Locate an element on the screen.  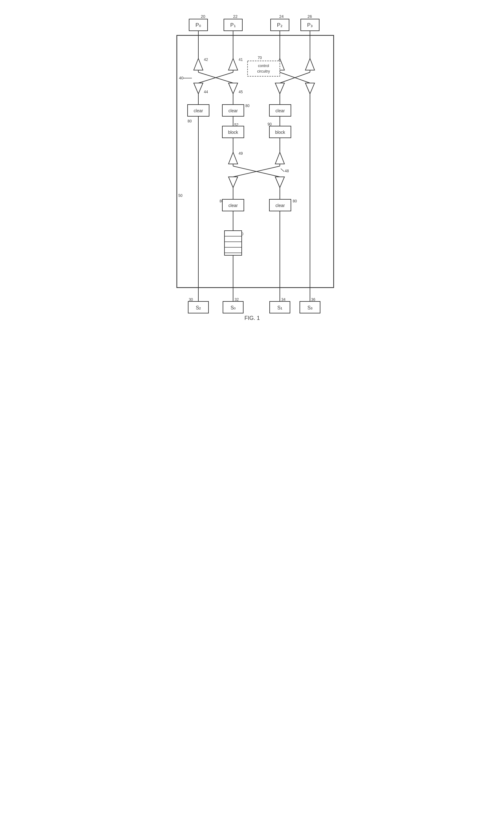
clear-label-left-1: clear is located at coordinates (198, 111).